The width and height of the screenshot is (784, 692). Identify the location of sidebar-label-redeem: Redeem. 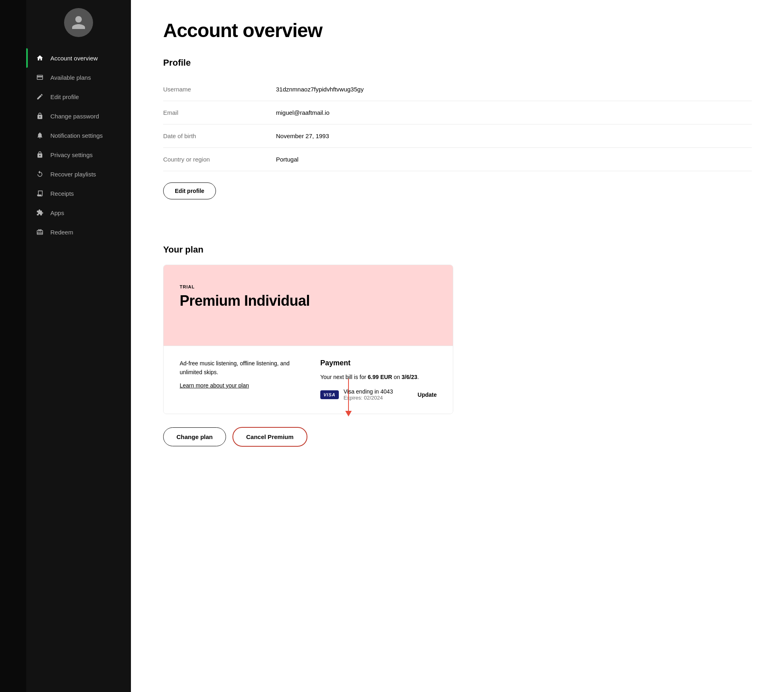
(62, 232).